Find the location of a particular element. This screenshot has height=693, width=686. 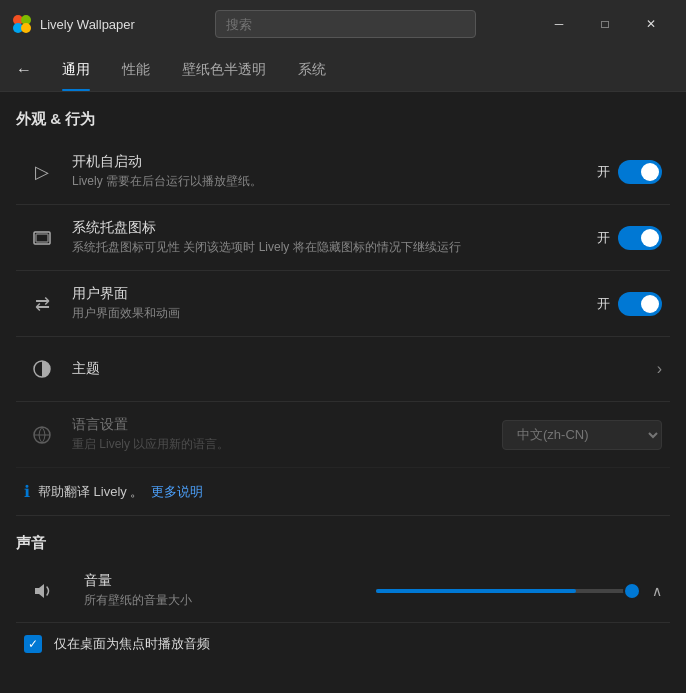

search-box is located at coordinates (346, 24).